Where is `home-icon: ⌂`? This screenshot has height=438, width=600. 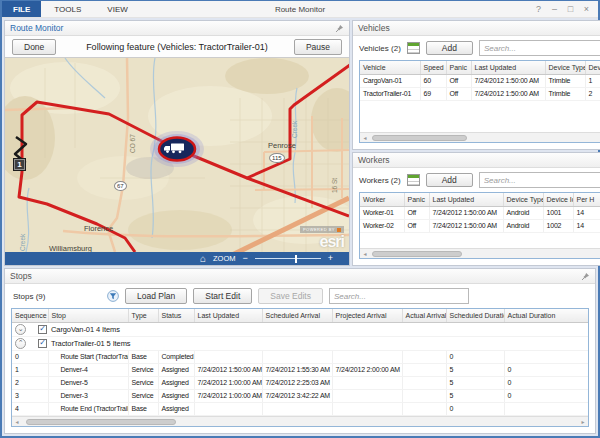
home-icon: ⌂ is located at coordinates (203, 259).